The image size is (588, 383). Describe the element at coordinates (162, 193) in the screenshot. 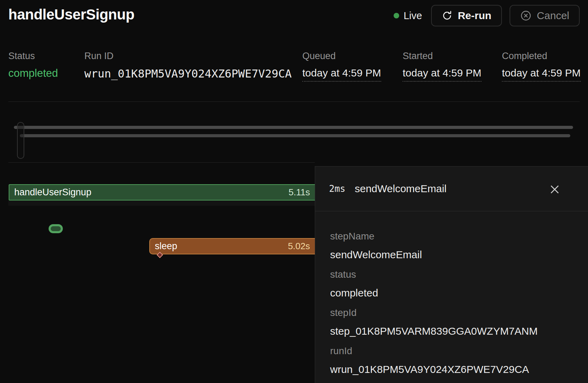

I see `span-bar-handleUserSignup: handleUserSignup 5.11s` at that location.